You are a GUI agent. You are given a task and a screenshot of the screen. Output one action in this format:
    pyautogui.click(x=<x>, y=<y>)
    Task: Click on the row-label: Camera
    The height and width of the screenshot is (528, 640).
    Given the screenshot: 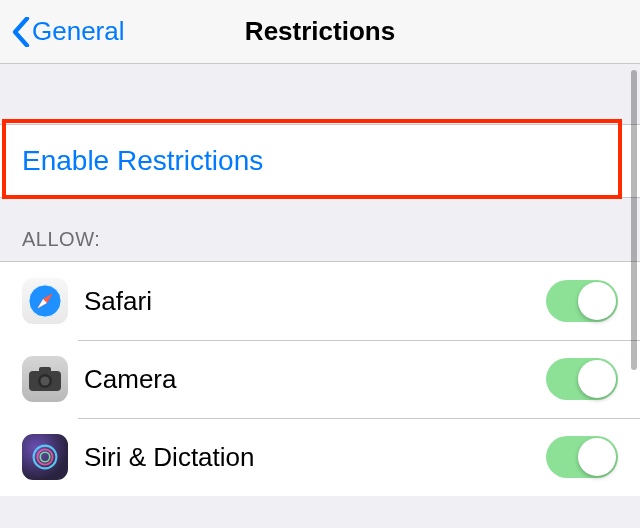 What is the action you would take?
    pyautogui.click(x=315, y=380)
    